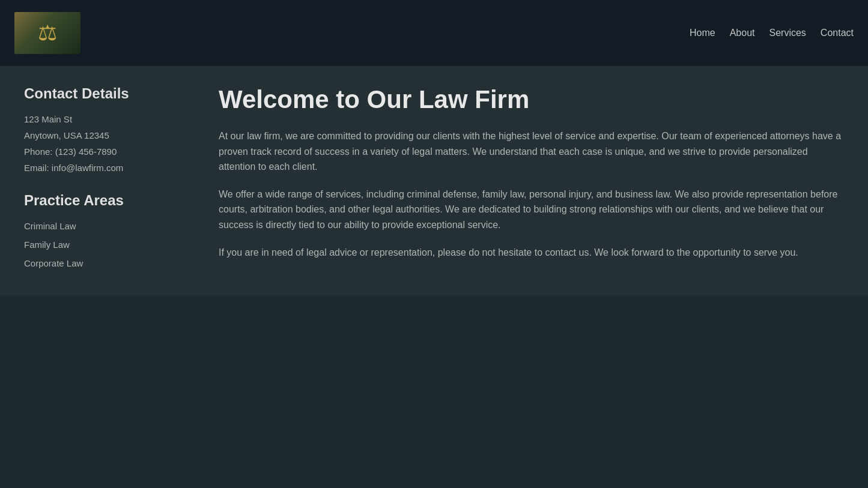 This screenshot has height=488, width=868. I want to click on list-item: Corporate Law, so click(105, 263).